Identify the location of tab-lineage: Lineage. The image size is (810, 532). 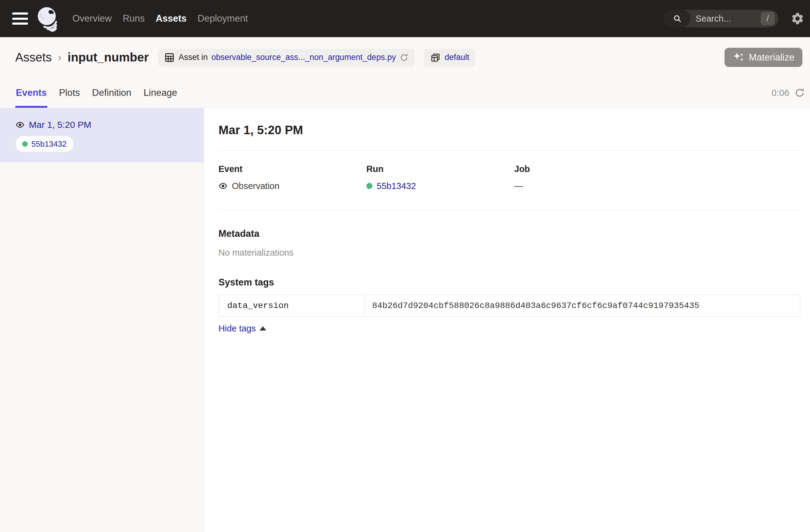
(160, 93).